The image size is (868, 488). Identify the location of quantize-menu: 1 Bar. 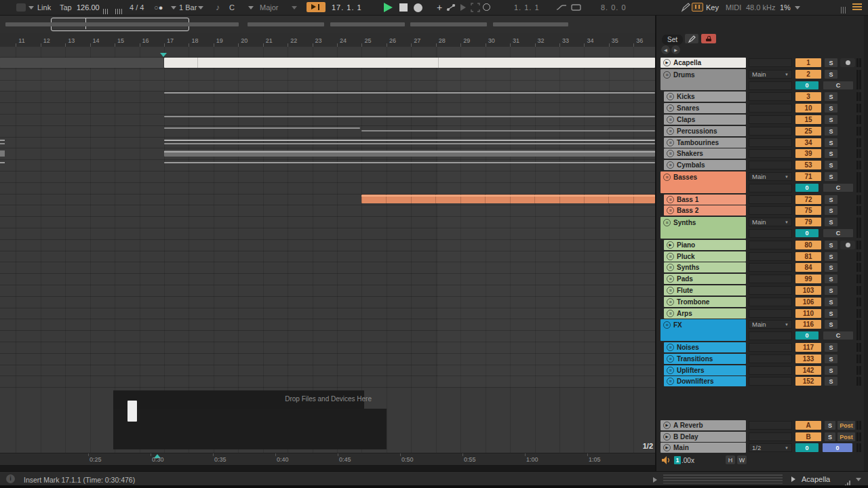
(188, 8).